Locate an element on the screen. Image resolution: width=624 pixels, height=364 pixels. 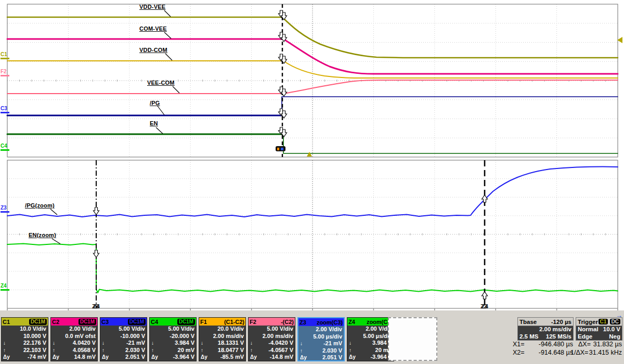
trigger-box: Trigger C1 DC Normal 10.0 V Edge Neg is located at coordinates (599, 329).